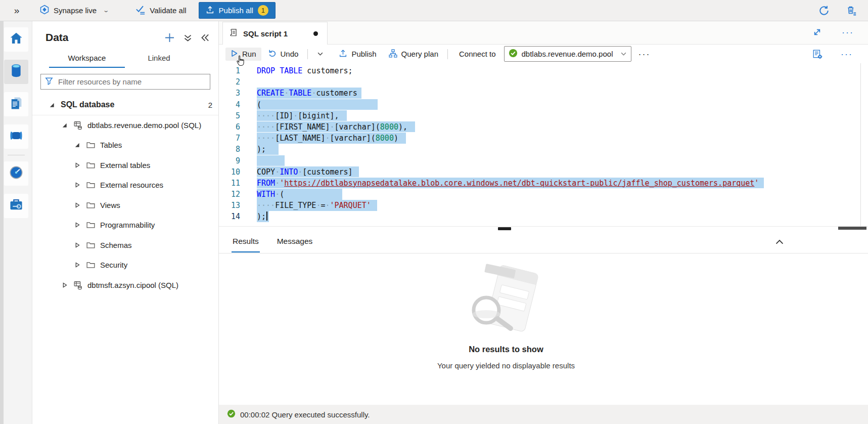  I want to click on tree-item: External resources, so click(125, 185).